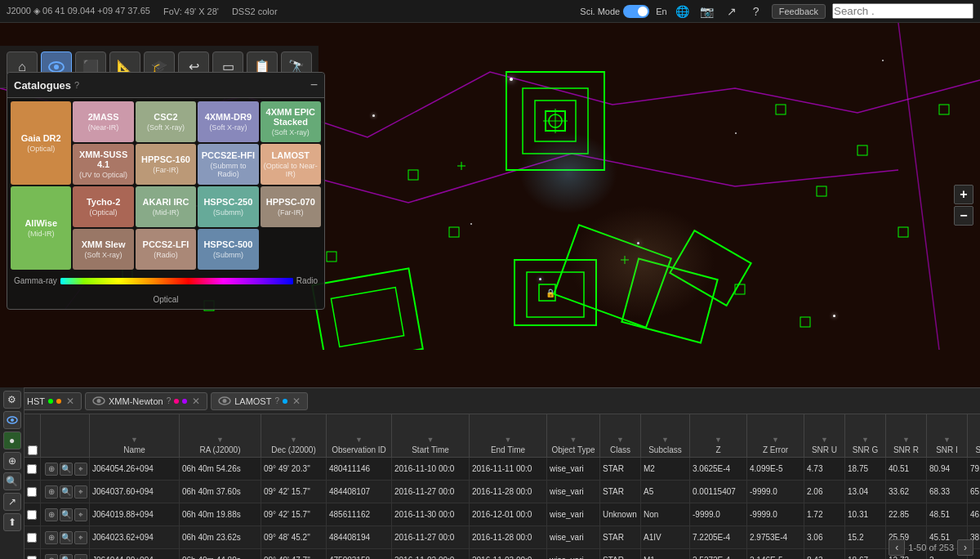 The width and height of the screenshot is (980, 559). I want to click on cat-hppsc070: HPPSC-070(Far-IR), so click(291, 207).